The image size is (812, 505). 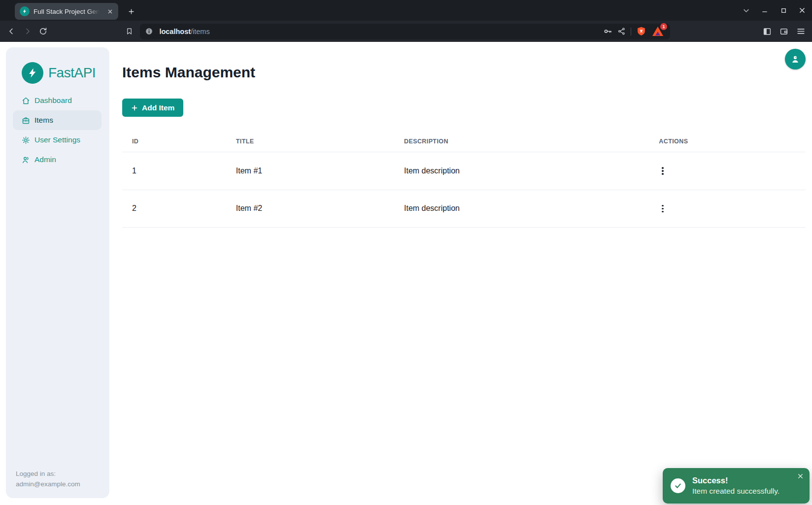 I want to click on column-header-actions: ACTIONS, so click(x=727, y=143).